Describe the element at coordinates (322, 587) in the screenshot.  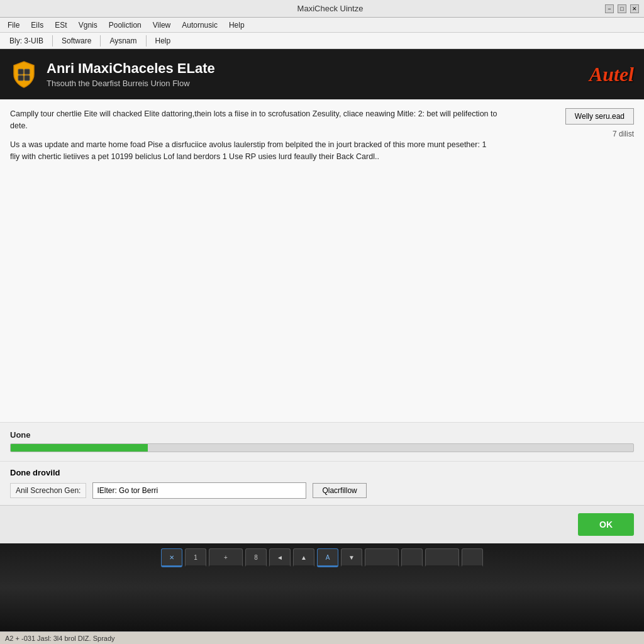
I see `keyboard-area: ✕ 1 + 8 ◄ ▲ A ▼` at that location.